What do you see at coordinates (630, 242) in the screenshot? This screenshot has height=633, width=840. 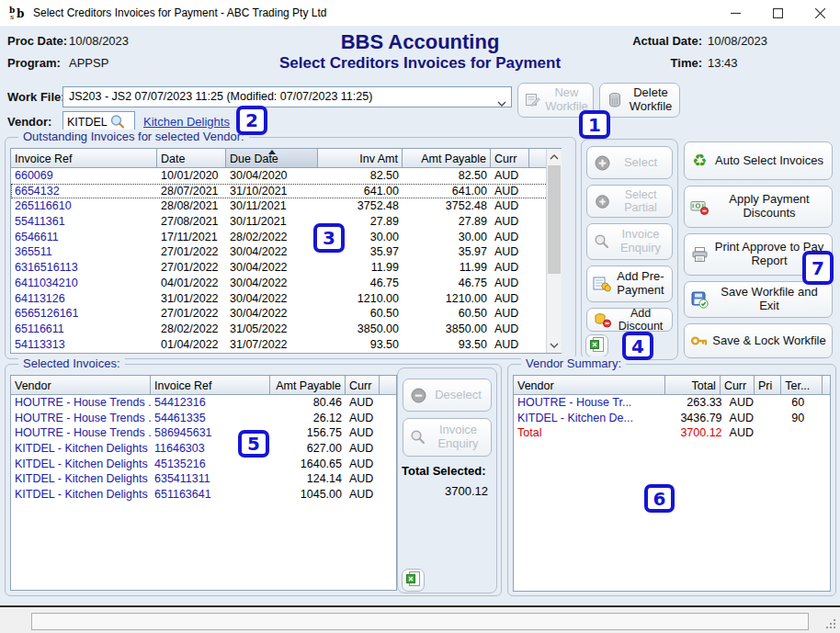 I see `invoice-enquiry-button: Invoice Enquiry` at bounding box center [630, 242].